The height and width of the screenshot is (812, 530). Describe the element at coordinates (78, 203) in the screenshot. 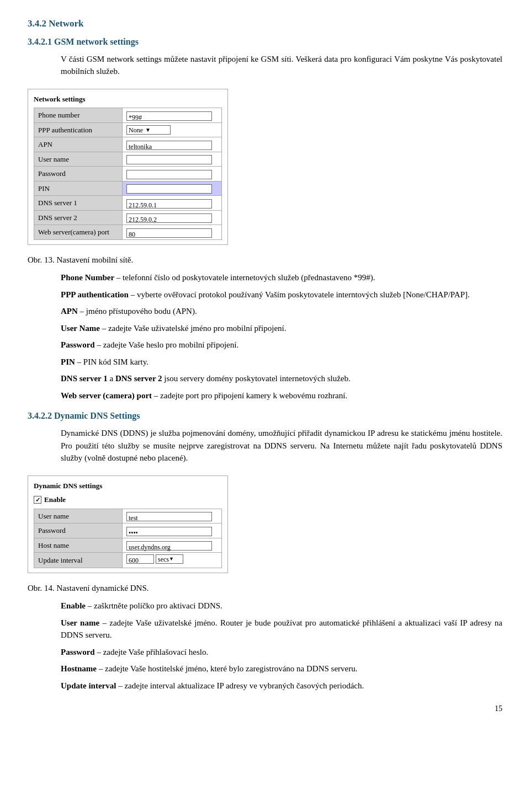

I see `field-label: DNS server 1` at that location.